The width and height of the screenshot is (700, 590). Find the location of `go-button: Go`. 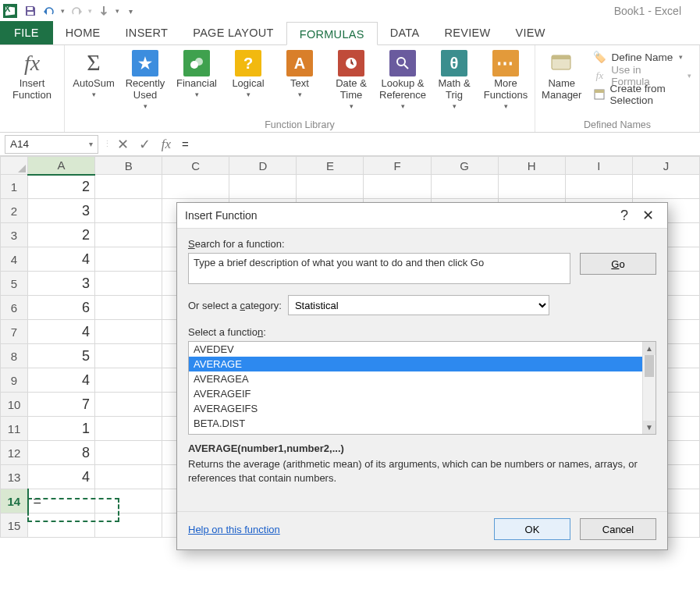

go-button: Go is located at coordinates (618, 264).